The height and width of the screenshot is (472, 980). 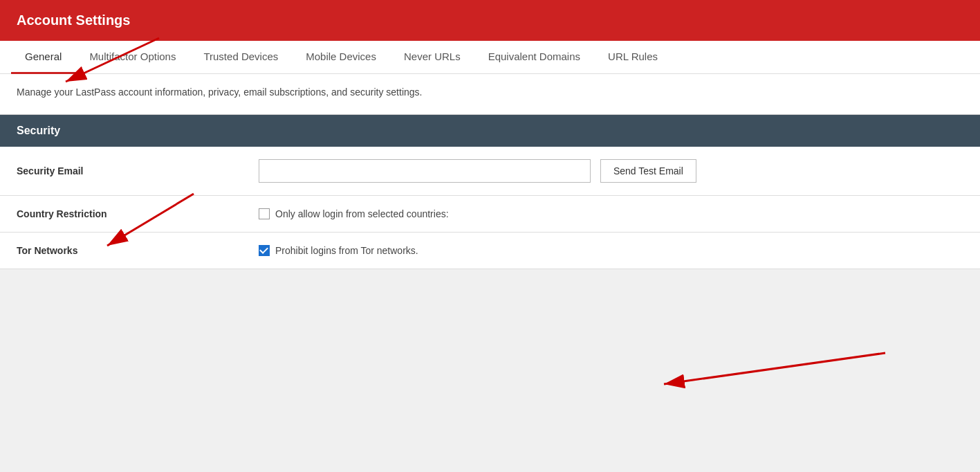 What do you see at coordinates (611, 251) in the screenshot?
I see `tor-networks-row: Prohibit logins from Tor networks.` at bounding box center [611, 251].